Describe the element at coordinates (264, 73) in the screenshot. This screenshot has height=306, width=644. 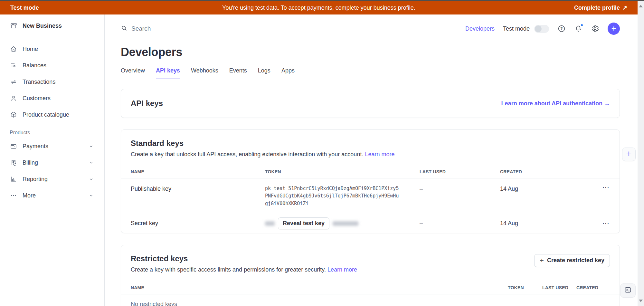
I see `tab-logs: Logs` at that location.